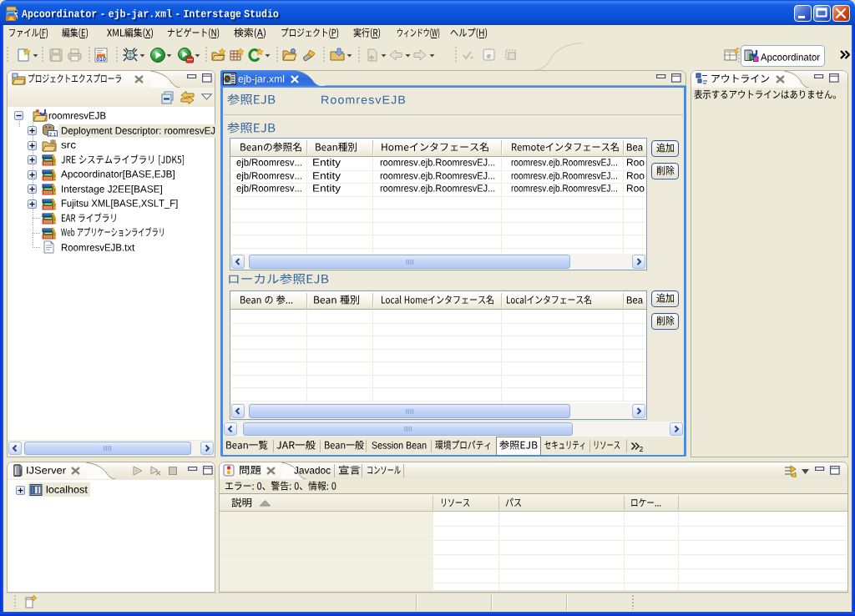  I want to click on svg-text: 2.1, so click(53, 134).